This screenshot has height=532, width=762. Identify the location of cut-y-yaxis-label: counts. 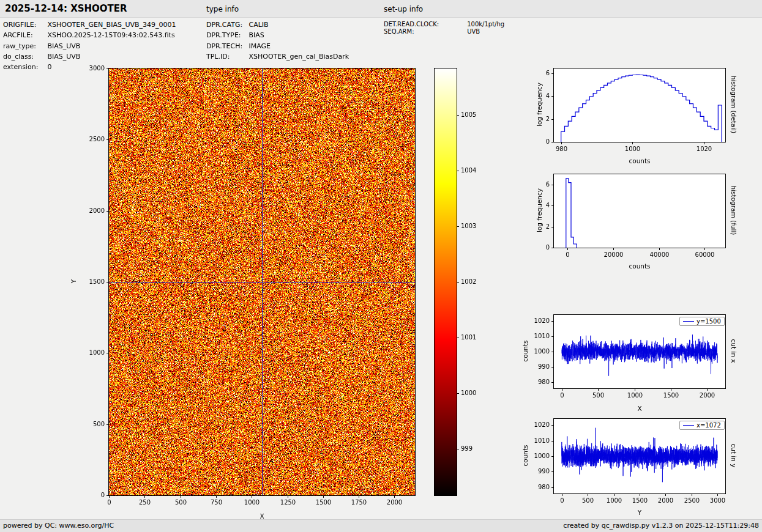
(525, 456).